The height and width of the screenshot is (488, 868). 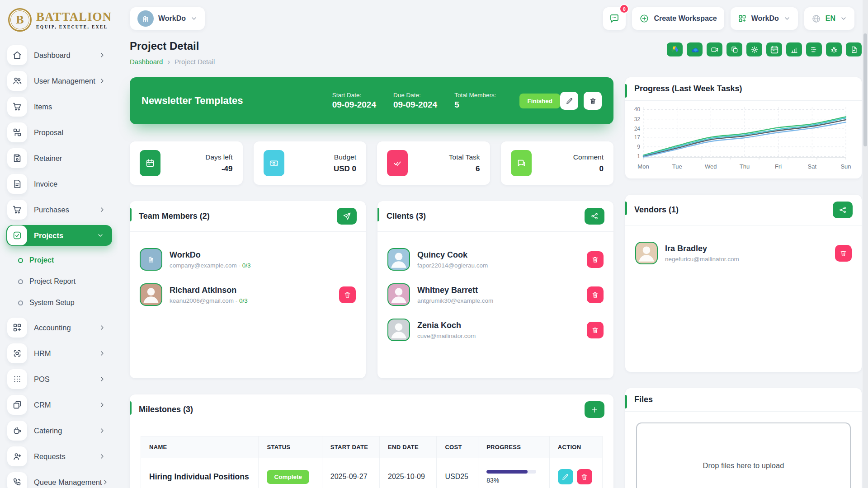 I want to click on member-email: negefuricu@mailinator.com, so click(x=702, y=259).